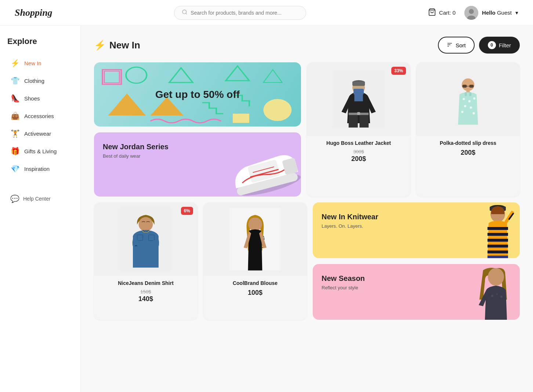 Image resolution: width=533 pixels, height=392 pixels. Describe the element at coordinates (468, 153) in the screenshot. I see `polka-dress-price: 200$` at that location.